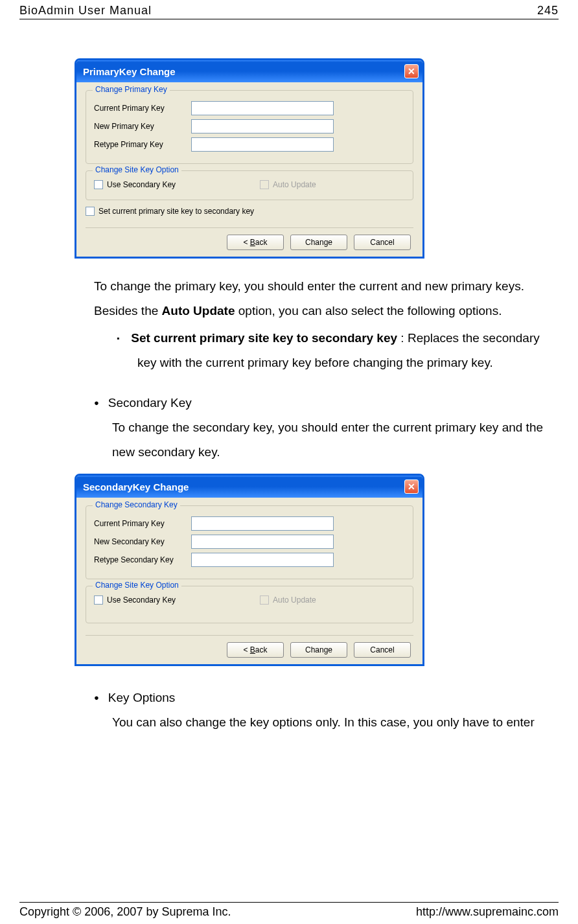 The width and height of the screenshot is (578, 924). Describe the element at coordinates (262, 144) in the screenshot. I see `retype-primary-key-input` at that location.